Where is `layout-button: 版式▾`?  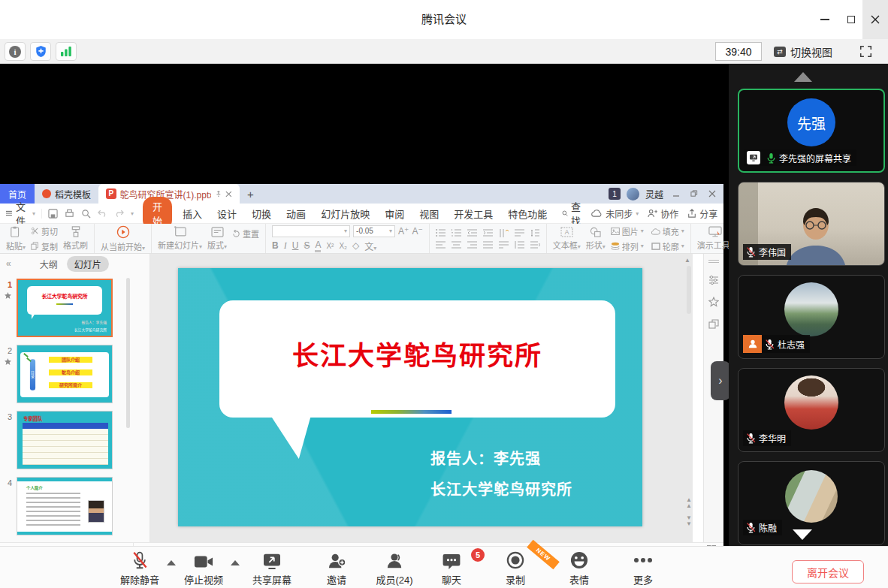 layout-button: 版式▾ is located at coordinates (217, 239).